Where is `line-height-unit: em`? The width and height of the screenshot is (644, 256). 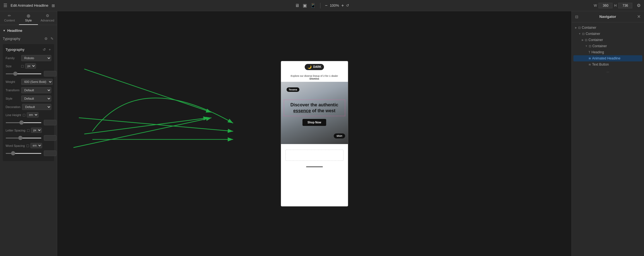
line-height-unit: em is located at coordinates (33, 115).